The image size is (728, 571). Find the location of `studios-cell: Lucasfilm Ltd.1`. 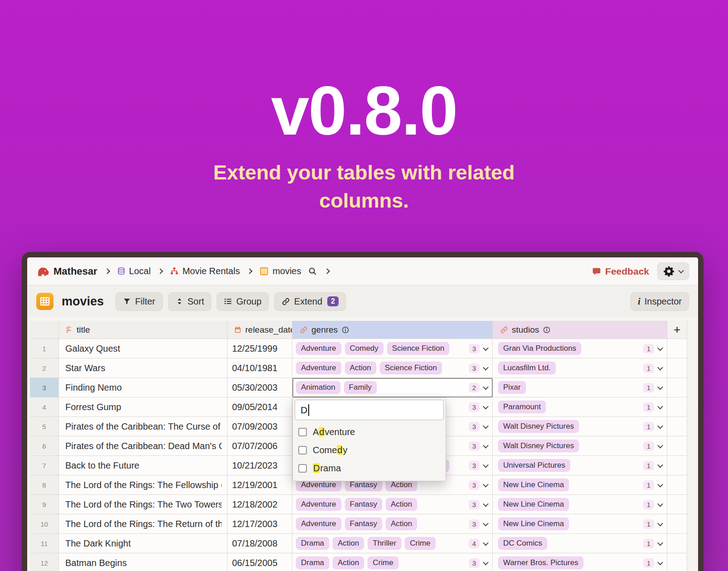

studios-cell: Lucasfilm Ltd.1 is located at coordinates (580, 368).